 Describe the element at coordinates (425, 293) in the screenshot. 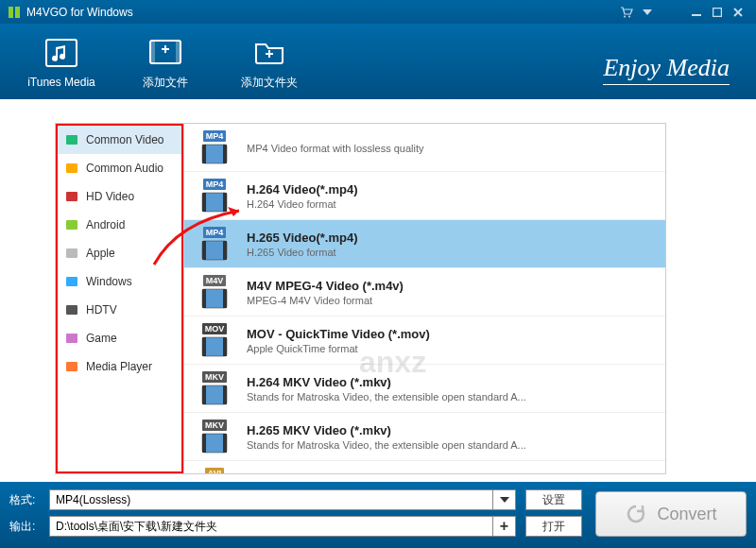

I see `format-item: M4VM4V MPEG-4 Video (*.m4v)MPEG-4 M4V Vi…` at that location.